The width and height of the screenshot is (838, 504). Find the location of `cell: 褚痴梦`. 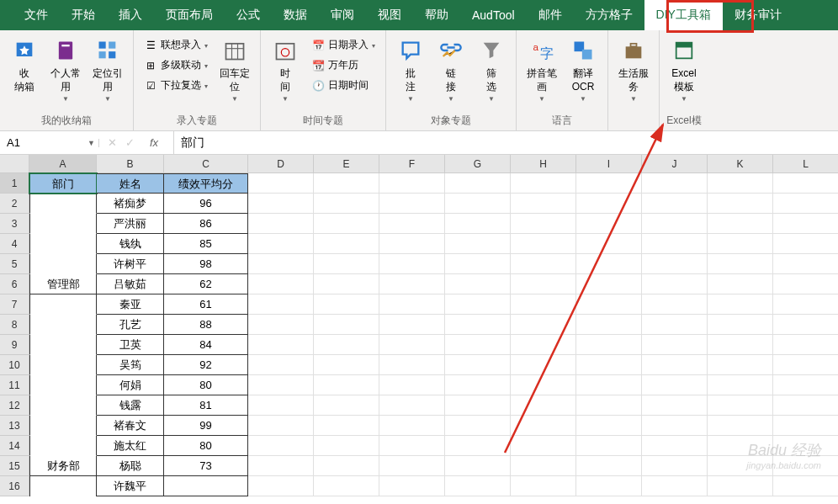

cell: 褚痴梦 is located at coordinates (130, 204).